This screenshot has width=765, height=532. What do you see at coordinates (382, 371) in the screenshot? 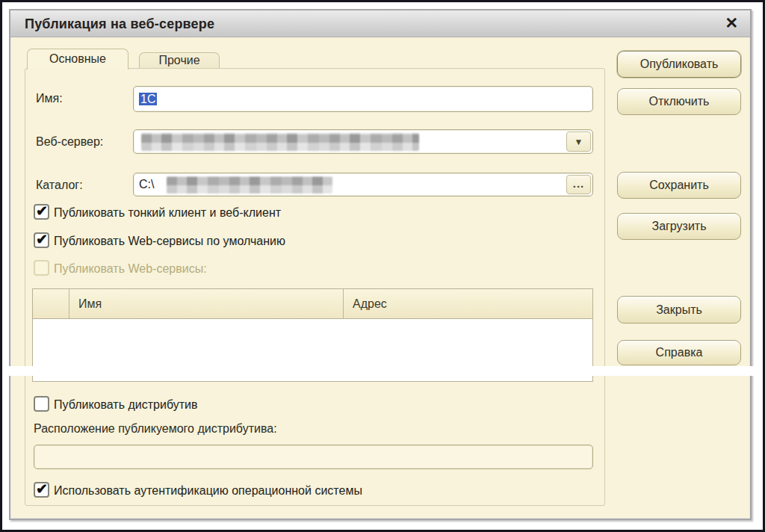
I see `screenshot-splice-band` at bounding box center [382, 371].